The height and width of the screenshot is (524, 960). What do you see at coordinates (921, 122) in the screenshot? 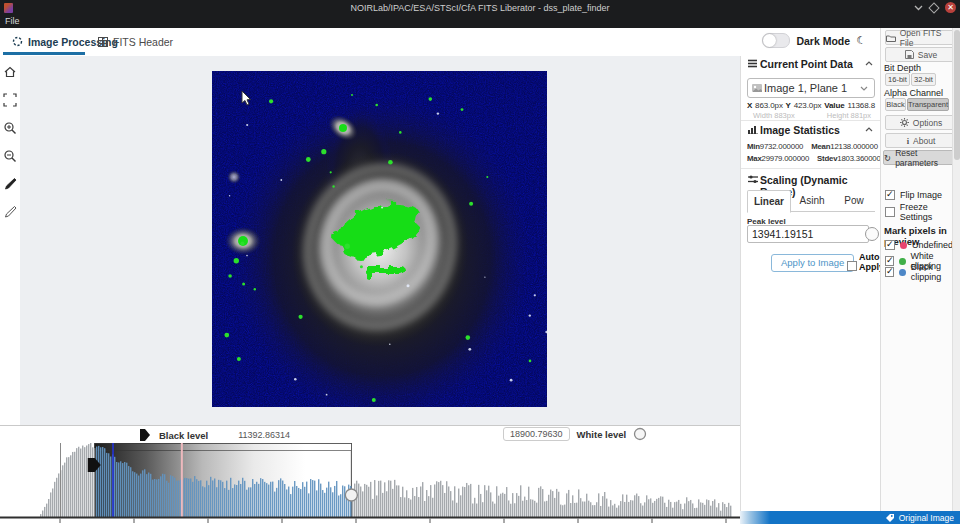
I see `options-button: Options` at bounding box center [921, 122].